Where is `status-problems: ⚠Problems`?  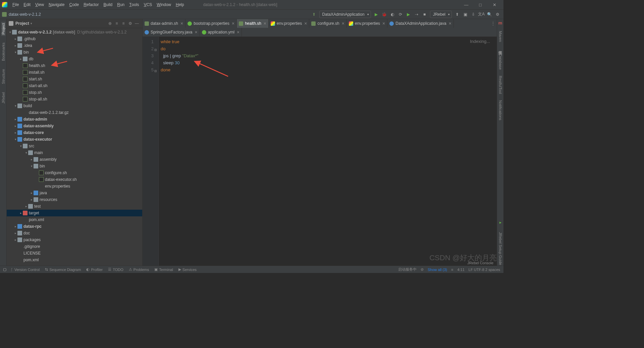 status-problems: ⚠Problems is located at coordinates (139, 269).